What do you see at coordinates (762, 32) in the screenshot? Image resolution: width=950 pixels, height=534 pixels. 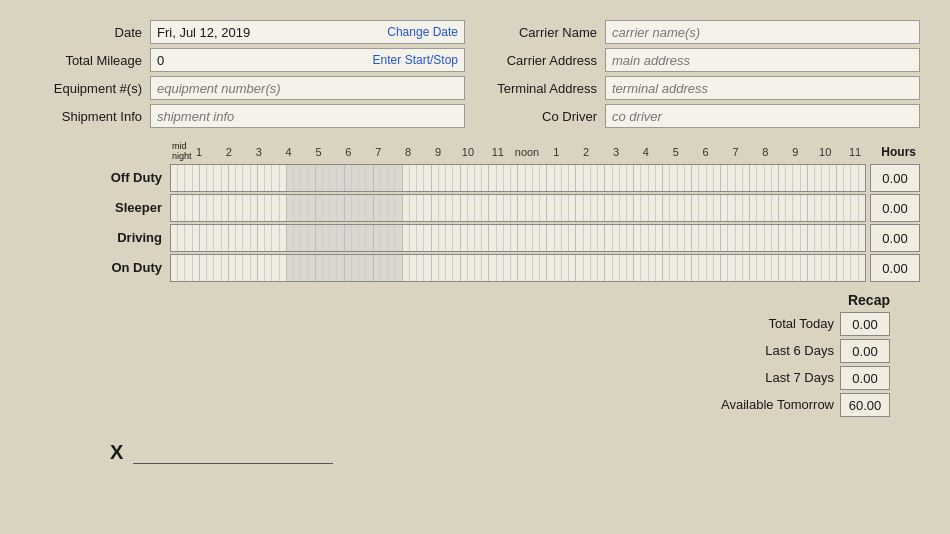 I see `carrier-name-input` at bounding box center [762, 32].